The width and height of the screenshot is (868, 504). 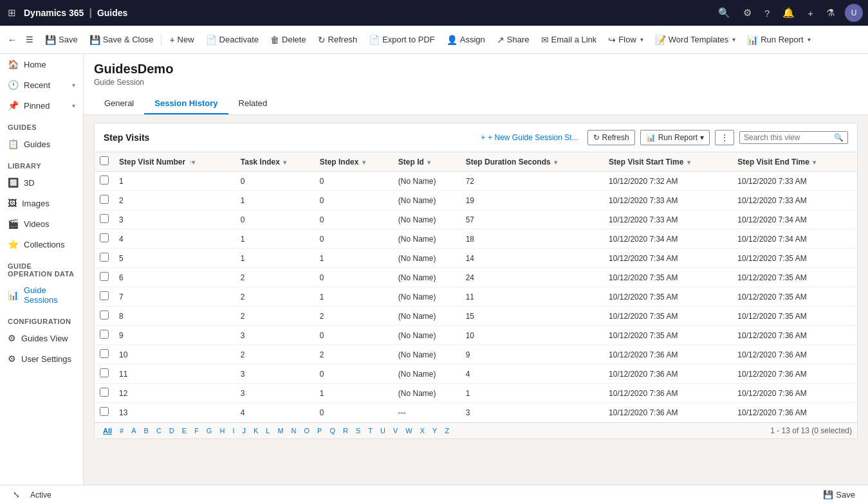 I want to click on new-guide-session-button: + + New Guide Session St..., so click(x=529, y=138).